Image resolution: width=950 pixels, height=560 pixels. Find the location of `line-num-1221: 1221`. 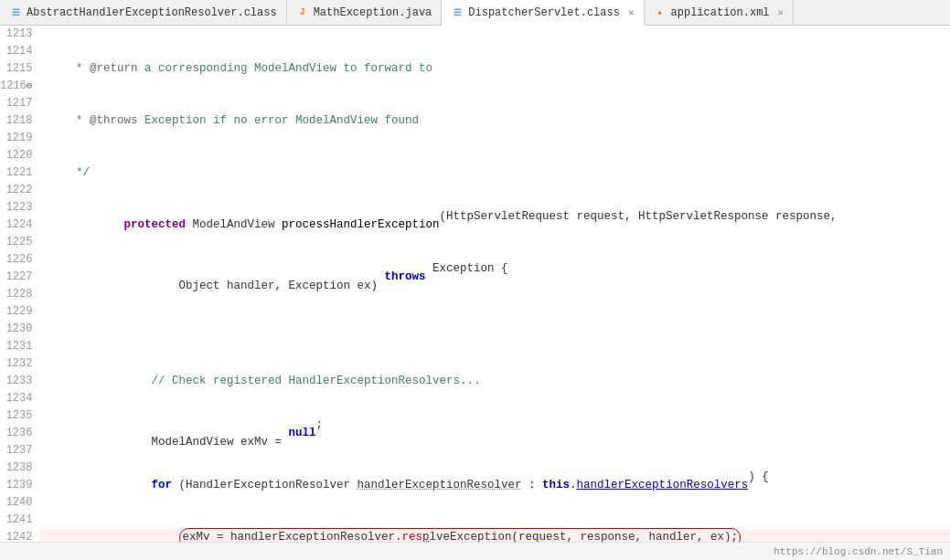

line-num-1221: 1221 is located at coordinates (16, 174).